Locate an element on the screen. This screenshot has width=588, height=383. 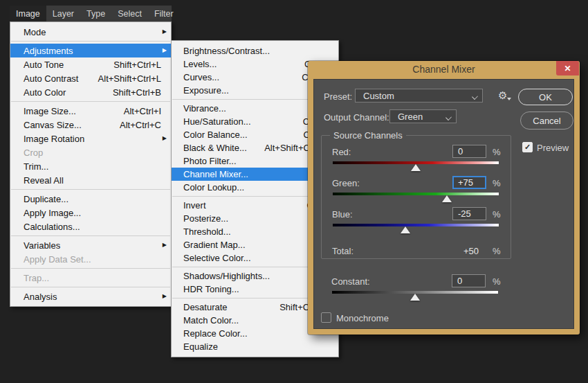
blue-value-input is located at coordinates (469, 213).